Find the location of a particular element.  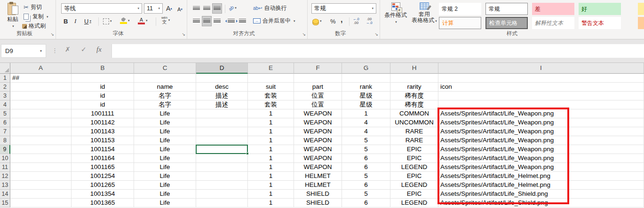

number-format-combobox: 常规▾ is located at coordinates (344, 8).